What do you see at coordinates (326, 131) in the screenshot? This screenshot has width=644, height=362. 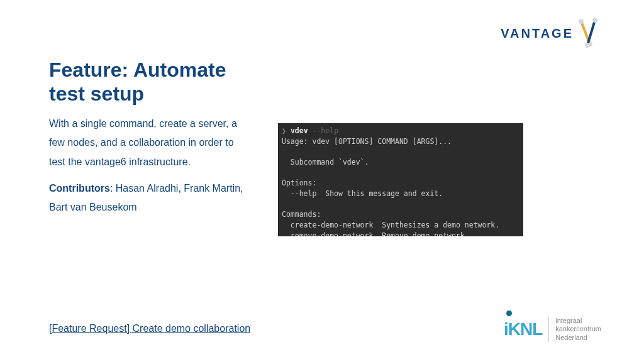 I see `terminal-flag: --help` at bounding box center [326, 131].